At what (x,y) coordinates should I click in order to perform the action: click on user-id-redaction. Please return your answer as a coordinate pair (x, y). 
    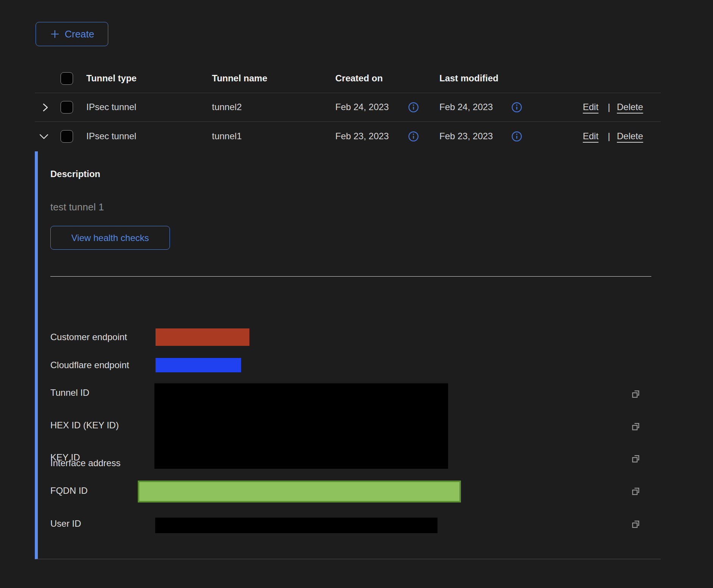
    Looking at the image, I should click on (296, 525).